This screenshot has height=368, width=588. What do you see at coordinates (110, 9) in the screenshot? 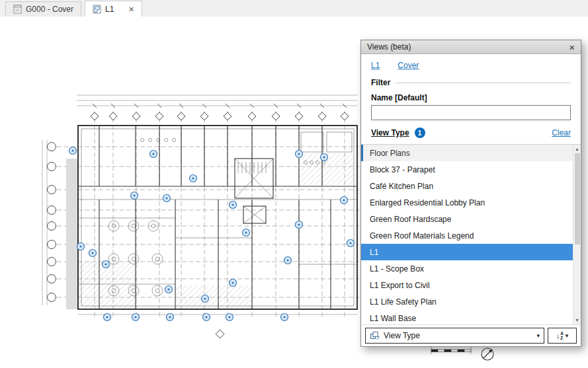
I see `tab-label: L1` at bounding box center [110, 9].